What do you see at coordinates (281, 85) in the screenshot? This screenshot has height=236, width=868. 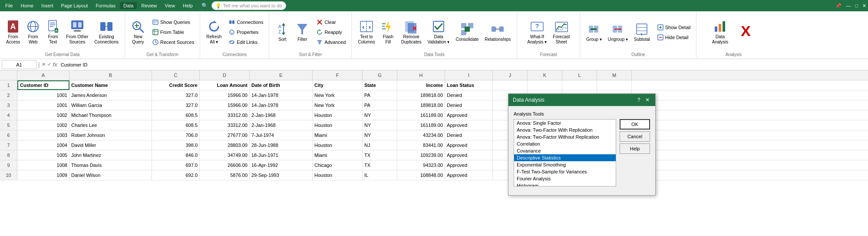 I see `cell-e1: Date of Birth` at bounding box center [281, 85].